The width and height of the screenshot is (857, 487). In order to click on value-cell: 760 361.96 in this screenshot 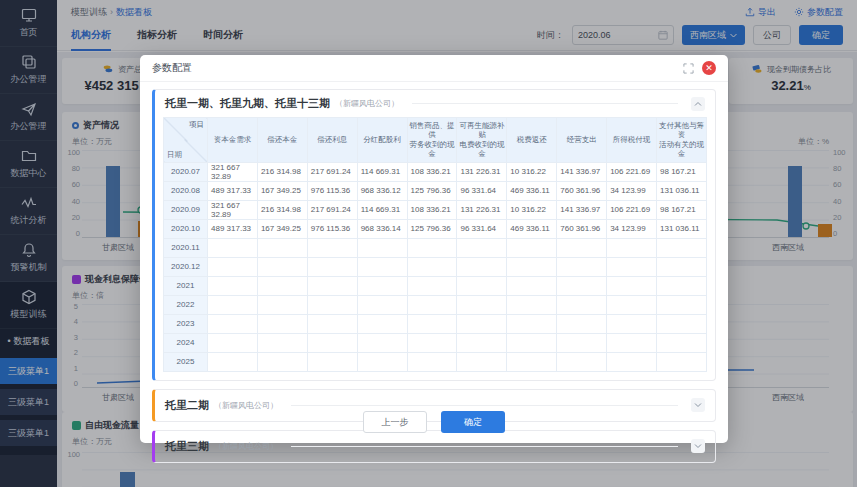, I will do `click(582, 228)`.